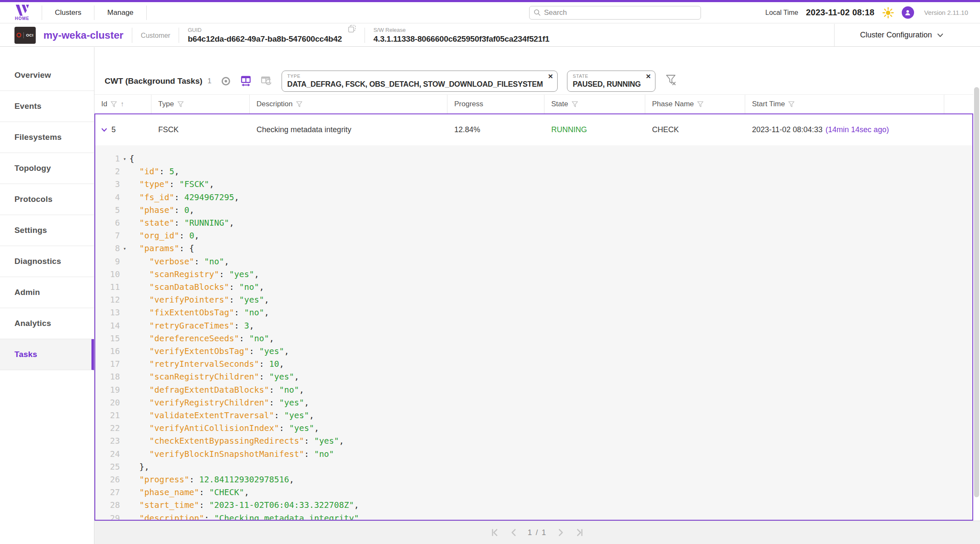  Describe the element at coordinates (199, 351) in the screenshot. I see `json-key: "verifyExtentObsTag"` at that location.